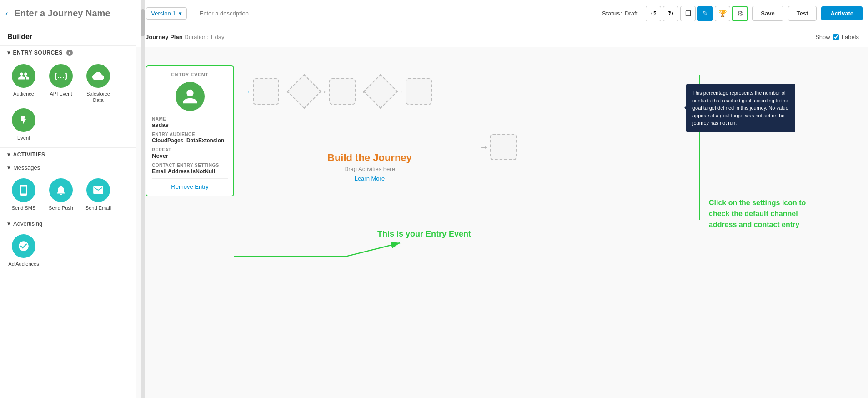 This screenshot has width=868, height=398. Describe the element at coordinates (190, 169) in the screenshot. I see `contact-entry-field: CONTACT ENTRY SETTINGS Email Address IsN…` at that location.